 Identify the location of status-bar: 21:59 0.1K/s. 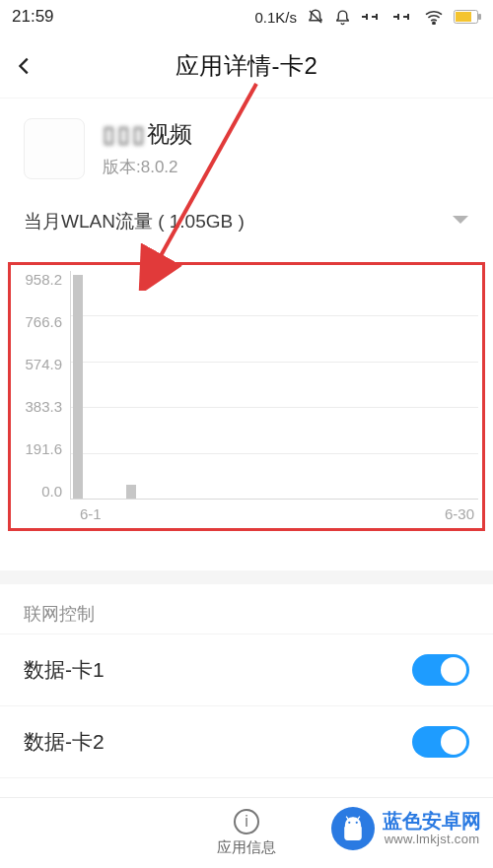
(246, 17).